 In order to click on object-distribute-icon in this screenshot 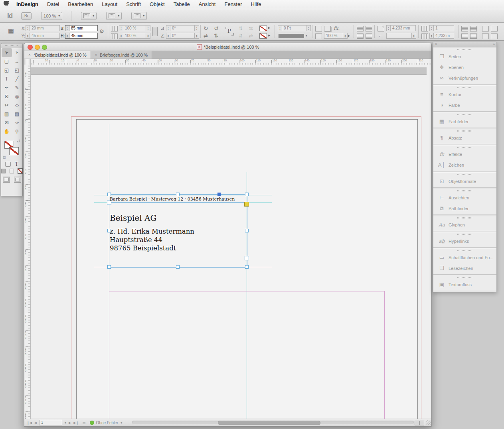, I will do `click(494, 29)`.